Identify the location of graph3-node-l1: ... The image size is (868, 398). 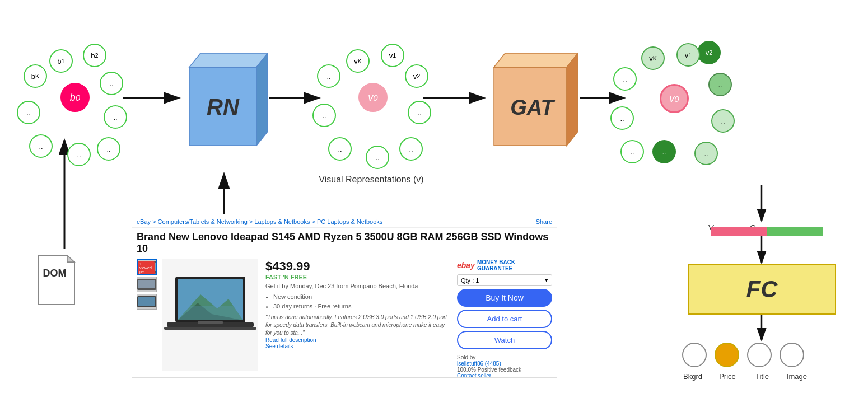
(625, 79).